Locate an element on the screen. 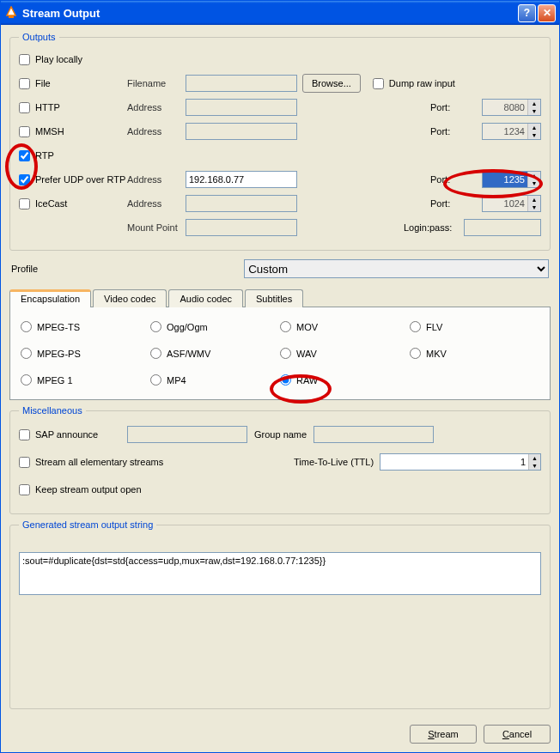 This screenshot has width=560, height=753. http-option: HTTP is located at coordinates (73, 108).